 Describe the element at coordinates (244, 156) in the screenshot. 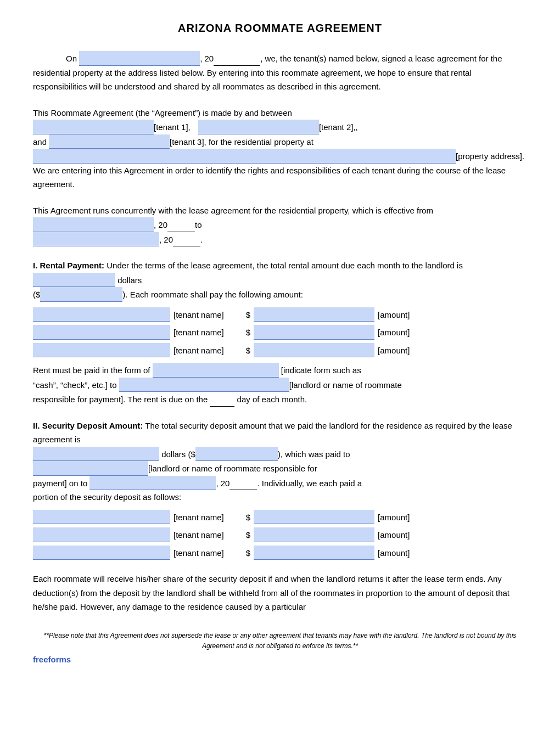

I see `property-field` at that location.